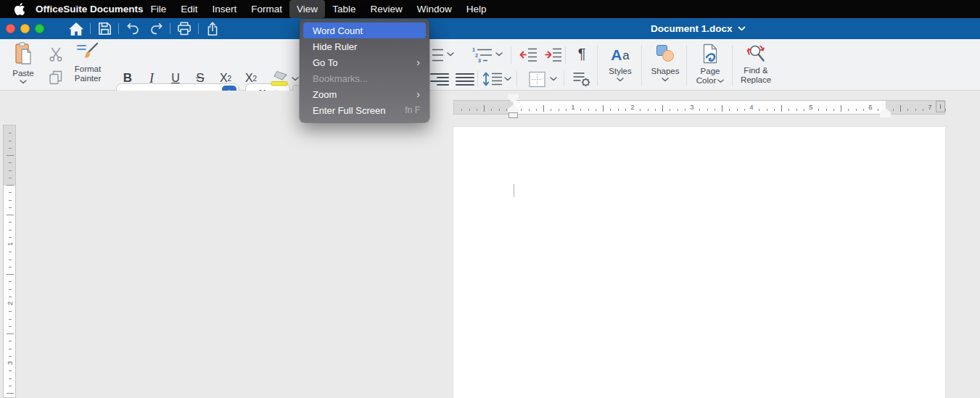 This screenshot has width=980, height=398. What do you see at coordinates (295, 79) in the screenshot?
I see `highlight-color-dropdown` at bounding box center [295, 79].